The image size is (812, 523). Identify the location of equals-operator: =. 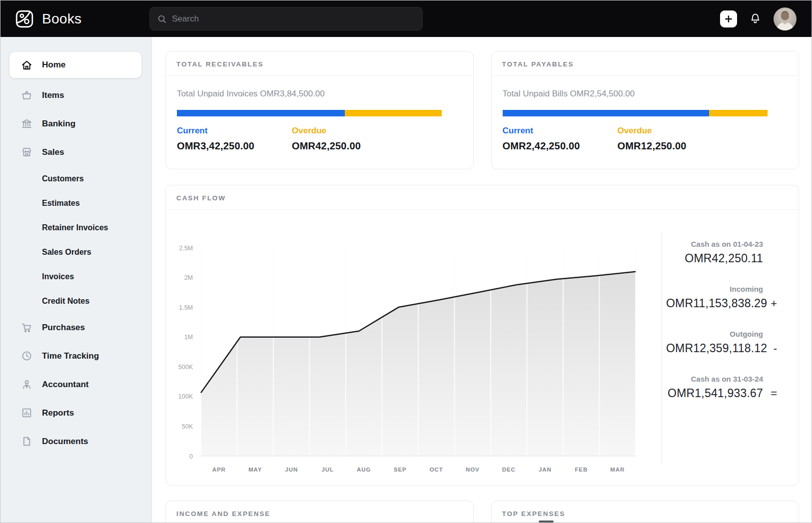
(770, 394).